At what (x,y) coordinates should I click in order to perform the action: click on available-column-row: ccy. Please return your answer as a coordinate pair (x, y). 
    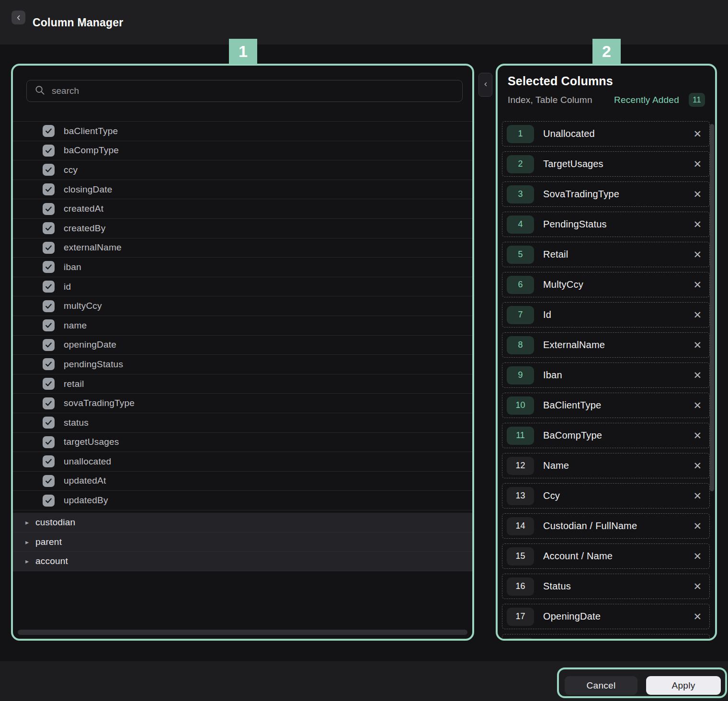
    Looking at the image, I should click on (242, 170).